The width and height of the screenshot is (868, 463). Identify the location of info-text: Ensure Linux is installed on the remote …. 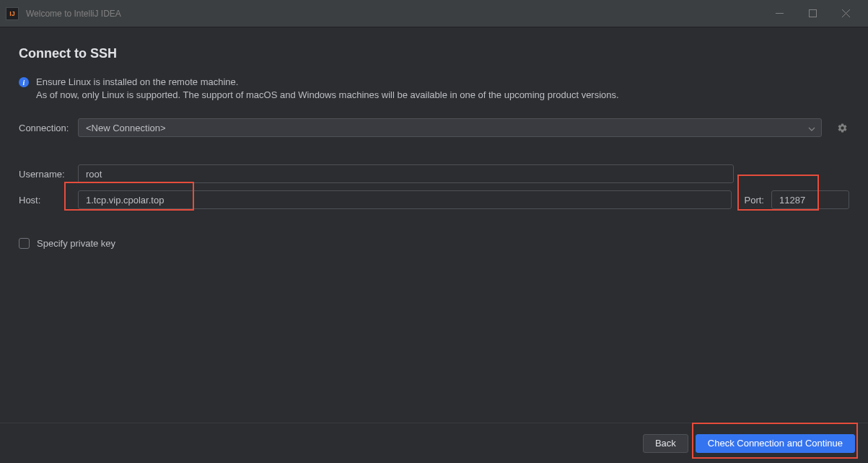
(328, 88).